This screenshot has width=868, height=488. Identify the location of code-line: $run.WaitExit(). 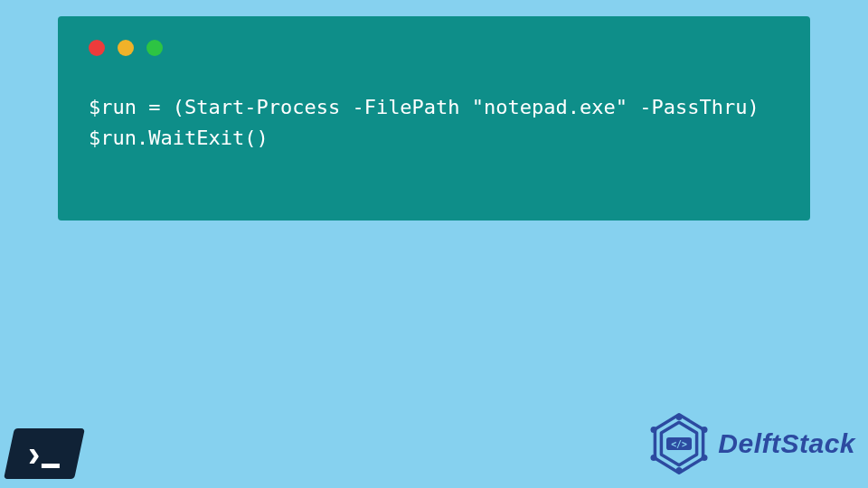
(179, 137).